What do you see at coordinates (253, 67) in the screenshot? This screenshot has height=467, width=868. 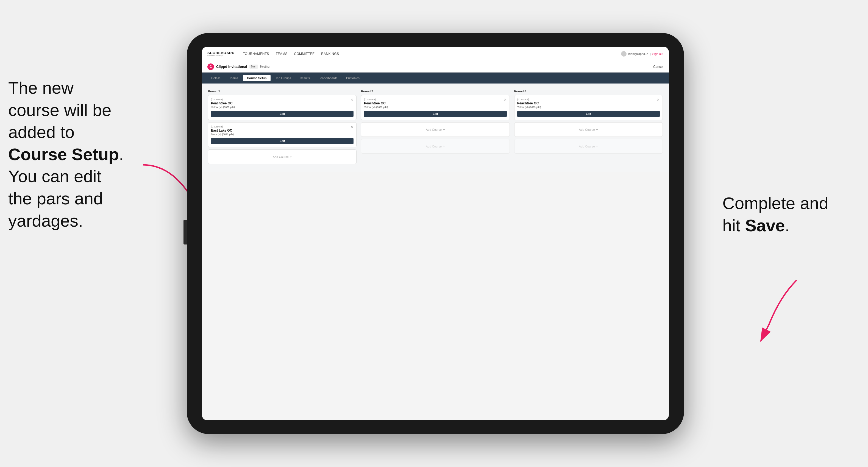 I see `tournament-gender: Men` at bounding box center [253, 67].